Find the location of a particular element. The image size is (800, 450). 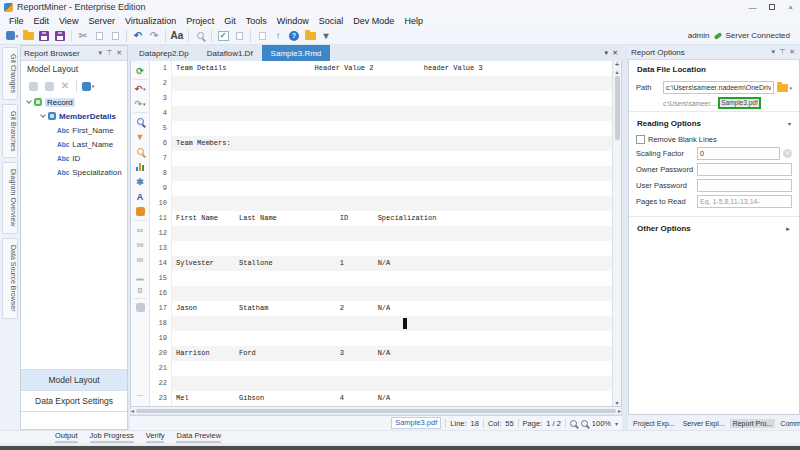

tree-node-record: Record is located at coordinates (74, 102).